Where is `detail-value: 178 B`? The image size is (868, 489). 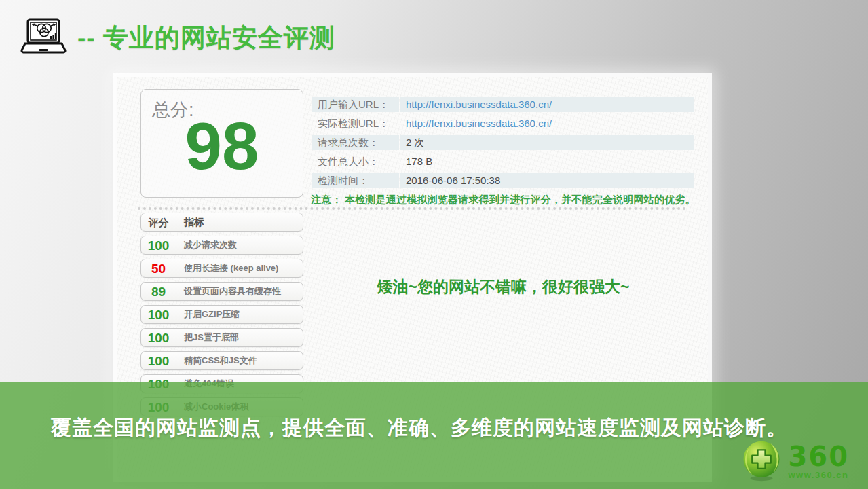
detail-value: 178 B is located at coordinates (547, 162).